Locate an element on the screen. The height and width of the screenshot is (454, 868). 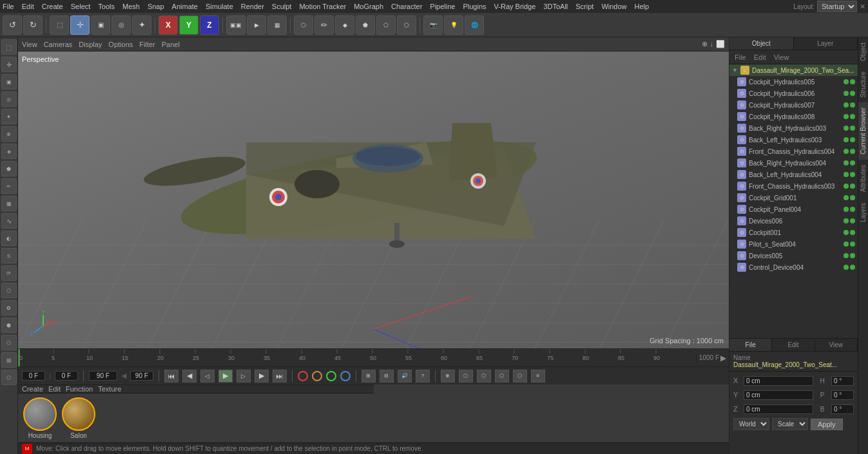
left-tool-move: ✛ is located at coordinates (9, 64).